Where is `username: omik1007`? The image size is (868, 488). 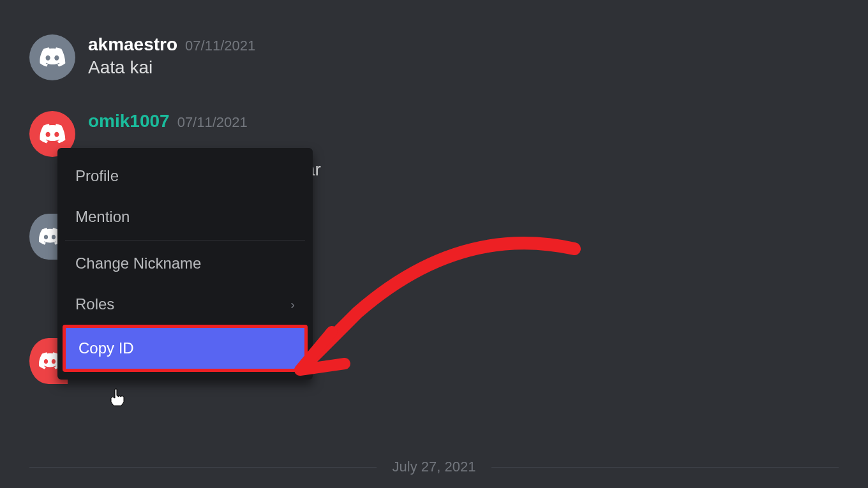 username: omik1007 is located at coordinates (129, 121).